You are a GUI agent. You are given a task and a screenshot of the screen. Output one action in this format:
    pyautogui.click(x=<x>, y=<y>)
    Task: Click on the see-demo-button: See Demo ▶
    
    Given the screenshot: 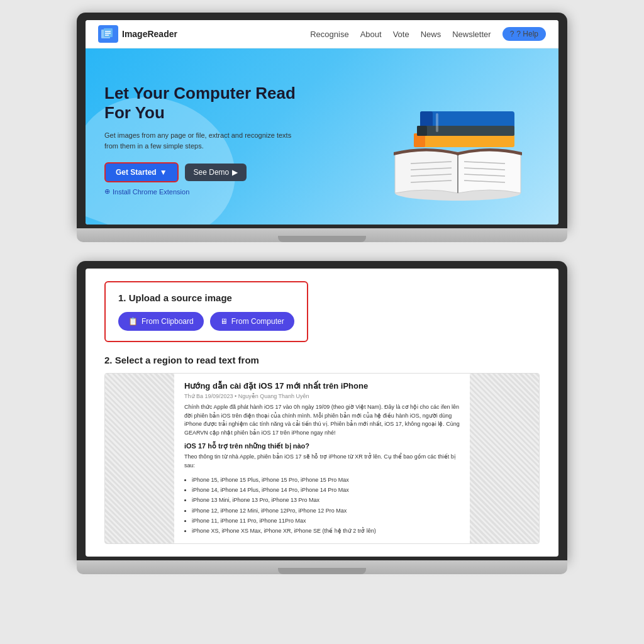 What is the action you would take?
    pyautogui.click(x=216, y=172)
    